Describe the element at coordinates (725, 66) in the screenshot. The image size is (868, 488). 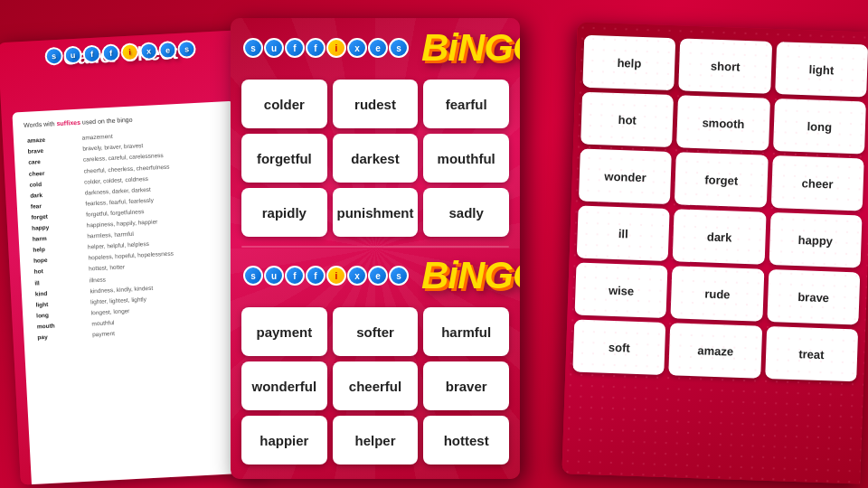
I see `word-card: short` at that location.